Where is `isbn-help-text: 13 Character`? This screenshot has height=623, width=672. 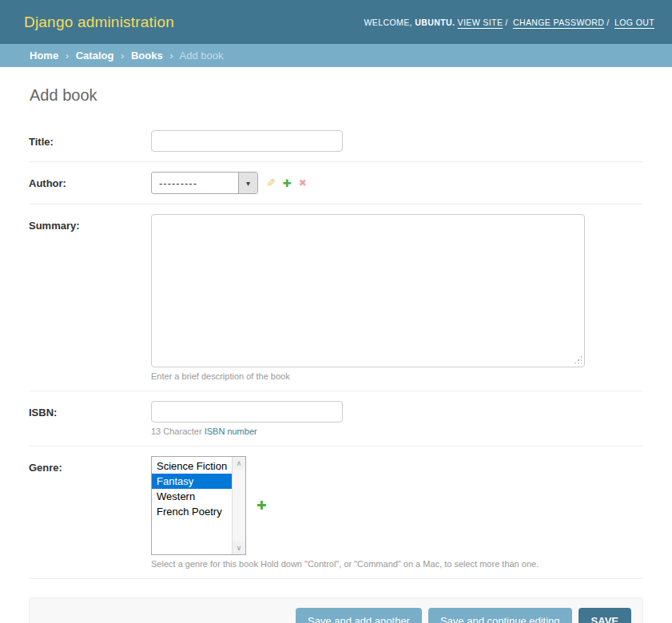 isbn-help-text: 13 Character is located at coordinates (177, 431).